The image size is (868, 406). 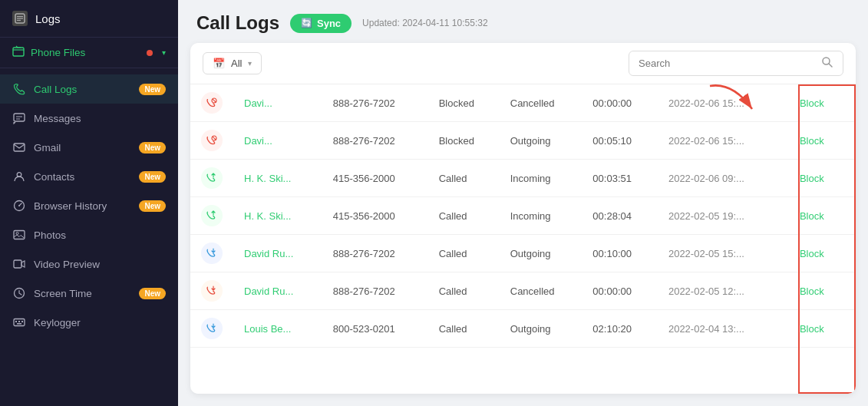 What do you see at coordinates (20, 18) in the screenshot?
I see `logs-icon` at bounding box center [20, 18].